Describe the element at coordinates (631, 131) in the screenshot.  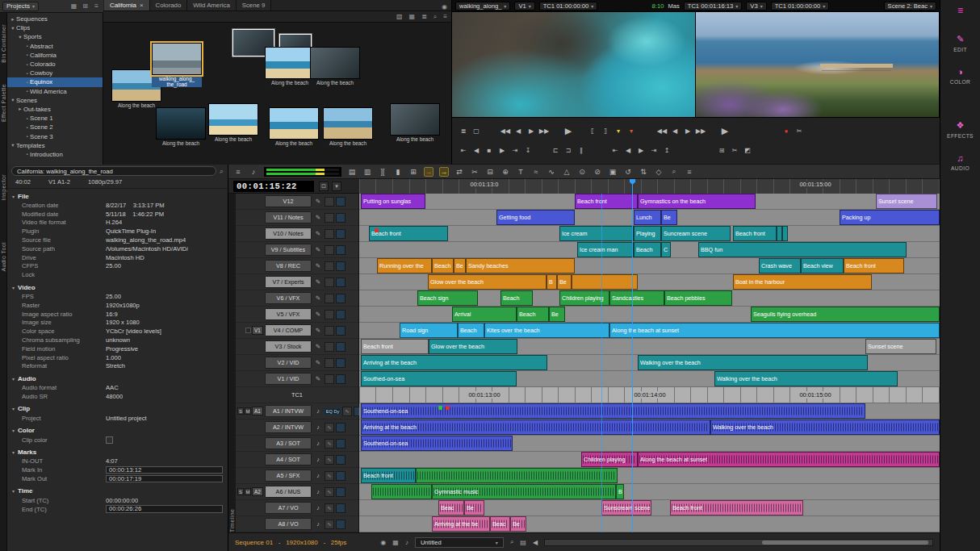
I see `add-marker-red-button: ▾` at that location.